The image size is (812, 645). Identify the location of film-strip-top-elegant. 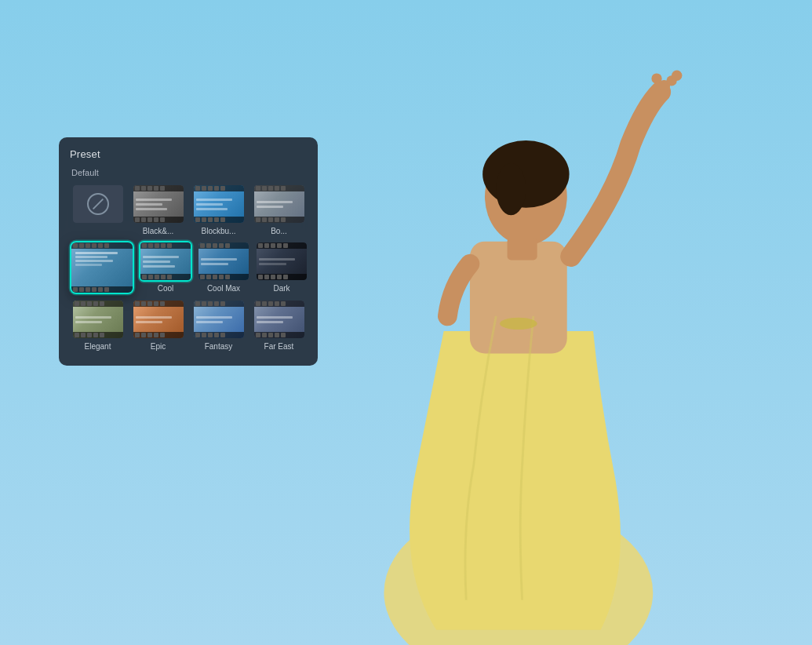
(98, 304).